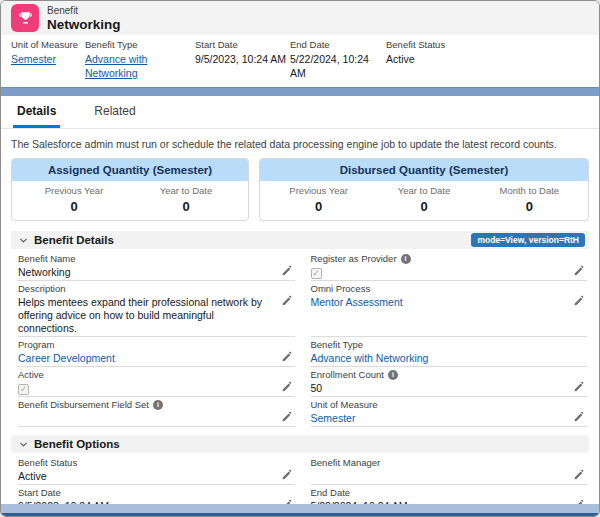 This screenshot has width=600, height=517. Describe the element at coordinates (450, 266) in the screenshot. I see `field-register-as-provider: Register as Provideri✓` at that location.